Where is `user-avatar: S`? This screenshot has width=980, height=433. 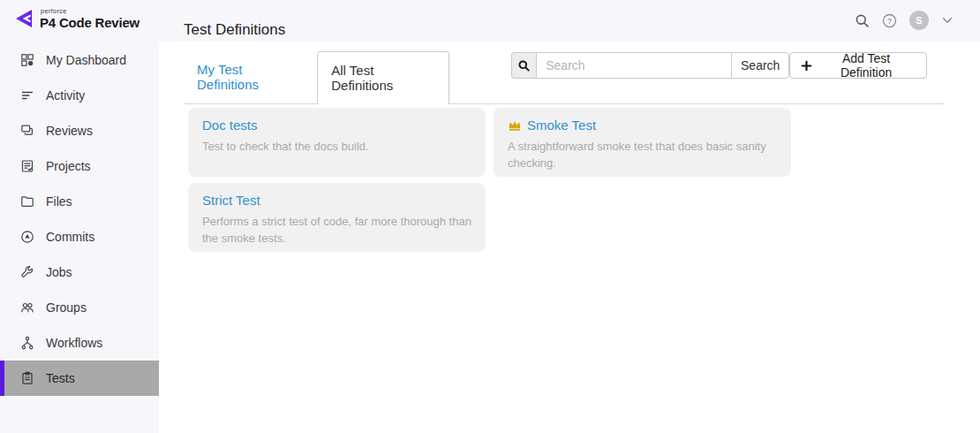
user-avatar: S is located at coordinates (919, 20).